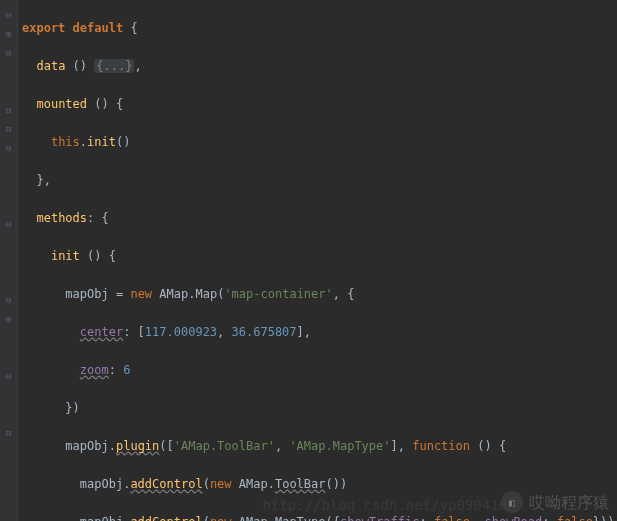  What do you see at coordinates (320, 294) in the screenshot?
I see `code-line: mapObj = new AMap.Map('map-container', {` at bounding box center [320, 294].